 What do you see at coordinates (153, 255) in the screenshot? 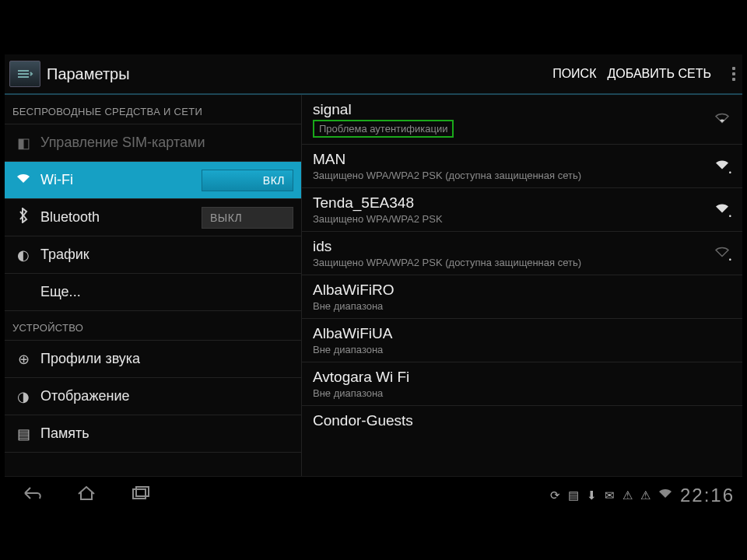
I see `sidebar-item-data: ◐ Трафик` at bounding box center [153, 255].